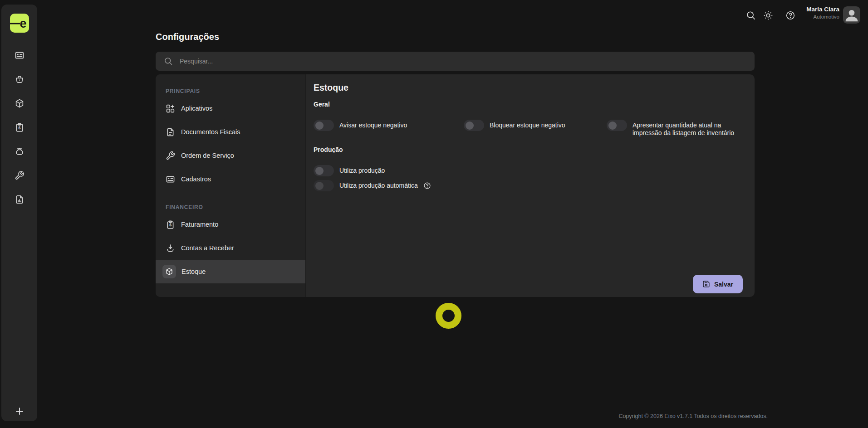  Describe the element at coordinates (823, 9) in the screenshot. I see `user-name: Maria Clara` at that location.